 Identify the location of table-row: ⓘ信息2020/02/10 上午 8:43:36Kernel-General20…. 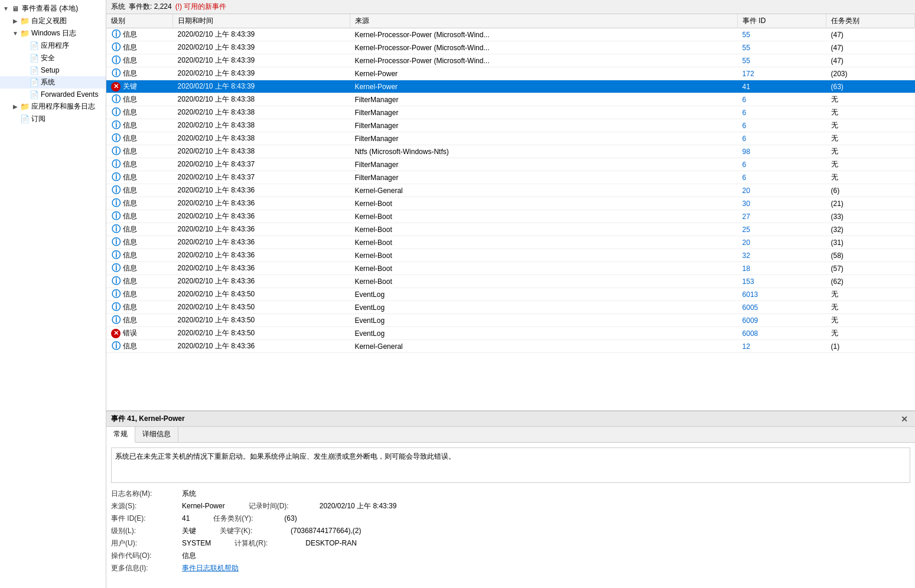
(510, 191).